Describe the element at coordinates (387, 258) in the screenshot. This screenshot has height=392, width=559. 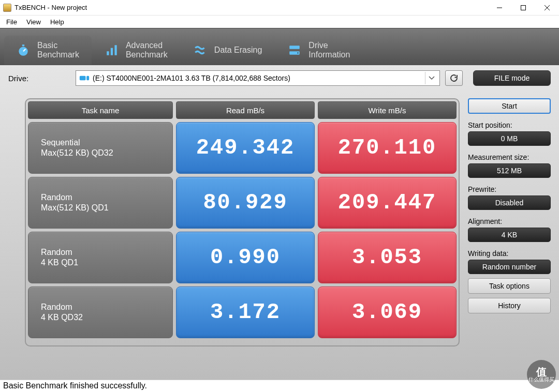
I see `write-value: 3.053` at that location.